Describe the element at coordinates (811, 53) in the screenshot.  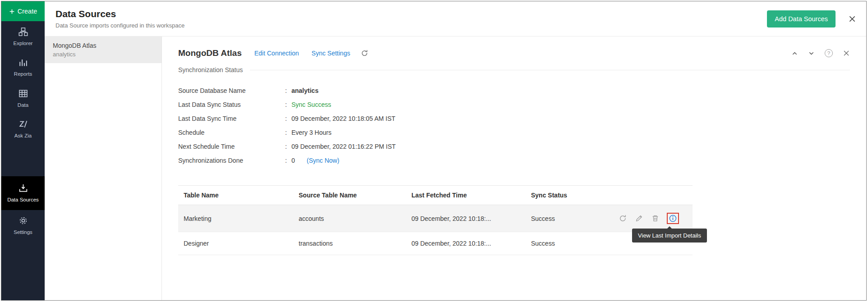
I see `chevron-down-icon` at that location.